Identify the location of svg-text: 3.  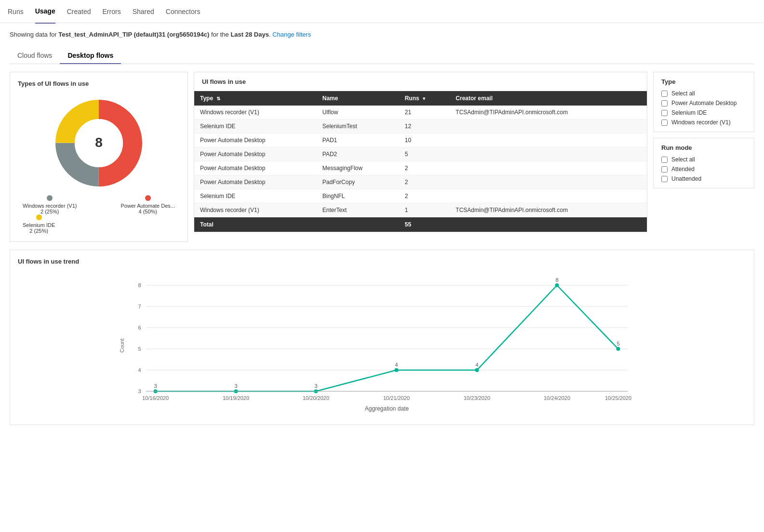
(139, 391).